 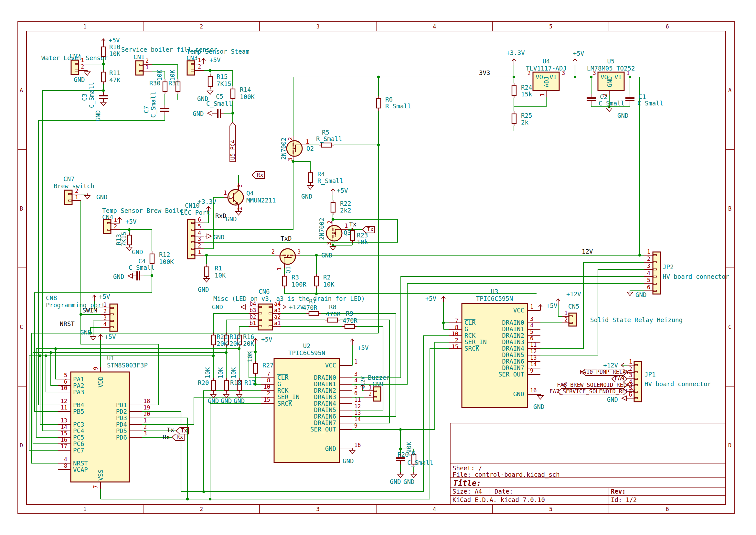 I want to click on connector-CN7, so click(x=68, y=197).